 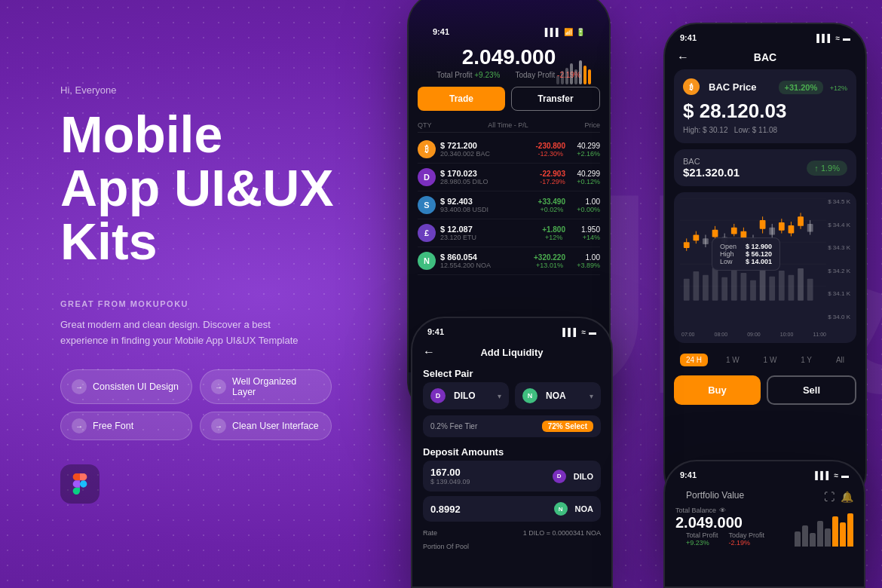 I want to click on tag-arrow-4: →, so click(x=219, y=426).